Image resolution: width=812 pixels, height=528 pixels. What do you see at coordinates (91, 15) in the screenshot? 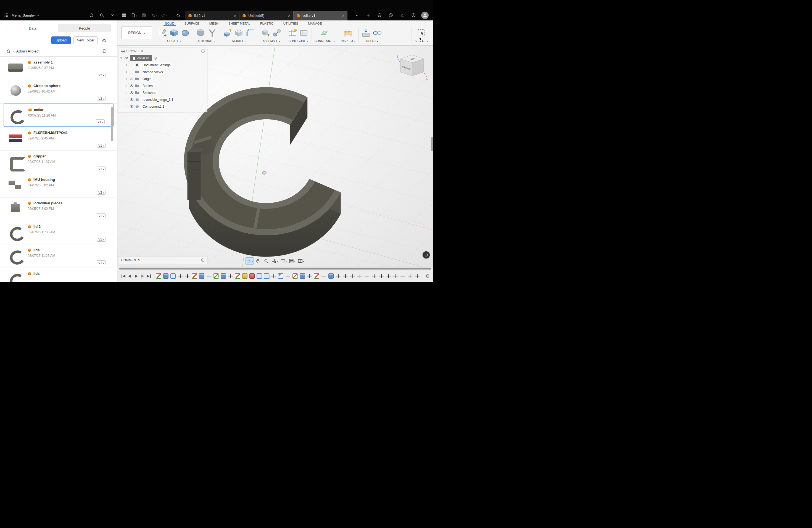
I see `sync-refresh-icon` at bounding box center [91, 15].